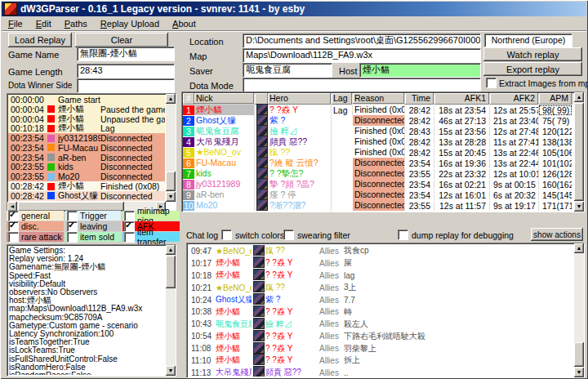 This screenshot has width=588, height=379. What do you see at coordinates (87, 310) in the screenshot?
I see `game-settings-lines: Game Settings:Replay version: 1.24Gamena…` at bounding box center [87, 310].